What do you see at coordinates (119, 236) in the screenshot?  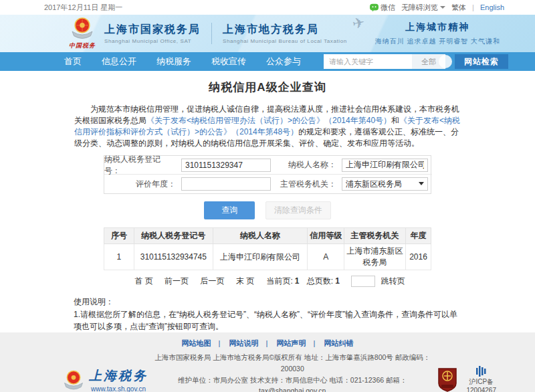 I see `col-header-index: 序号` at bounding box center [119, 236].